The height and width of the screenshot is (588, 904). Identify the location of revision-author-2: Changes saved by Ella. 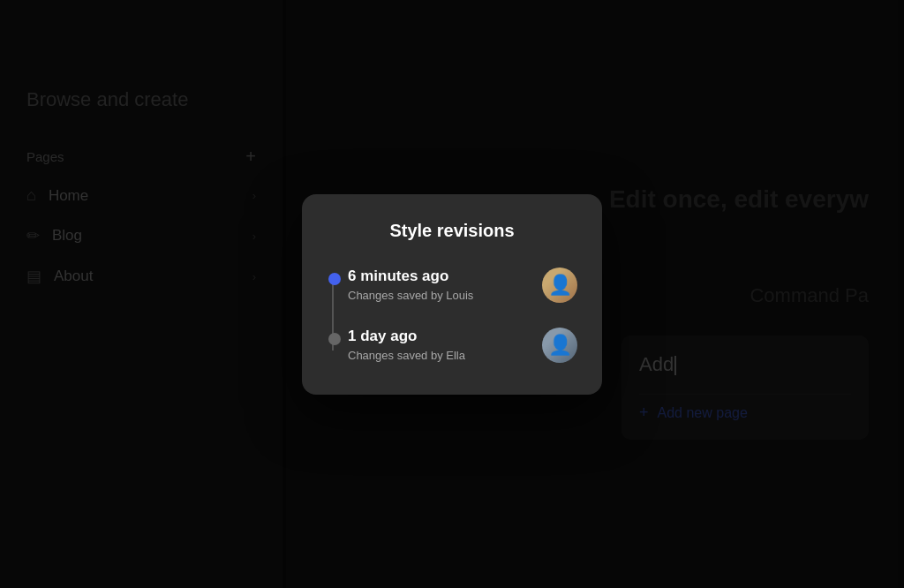
(440, 355).